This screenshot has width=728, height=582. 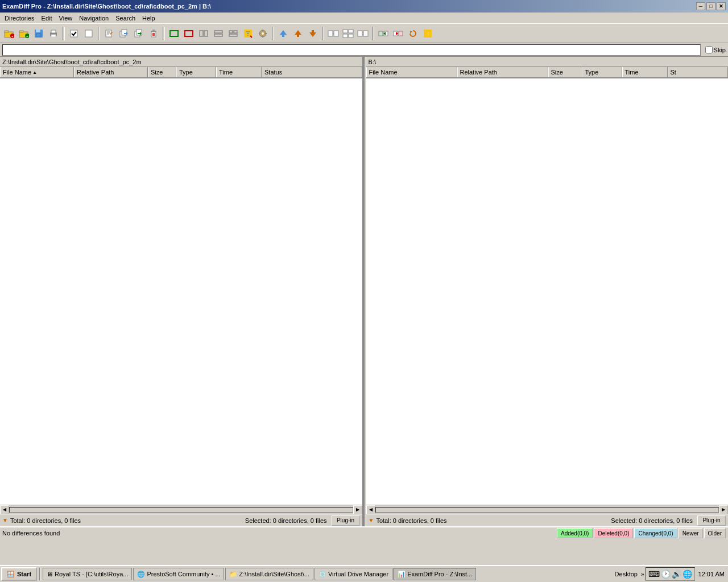 I want to click on right-scroll-right-button: ▶, so click(x=723, y=510).